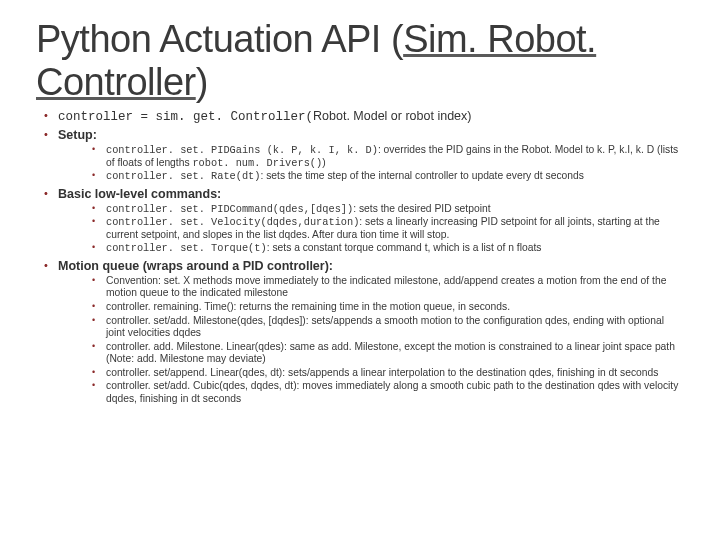 This screenshot has width=720, height=540. Describe the element at coordinates (186, 117) in the screenshot. I see `code-getcontroller: controller = sim. get. Controller(` at that location.